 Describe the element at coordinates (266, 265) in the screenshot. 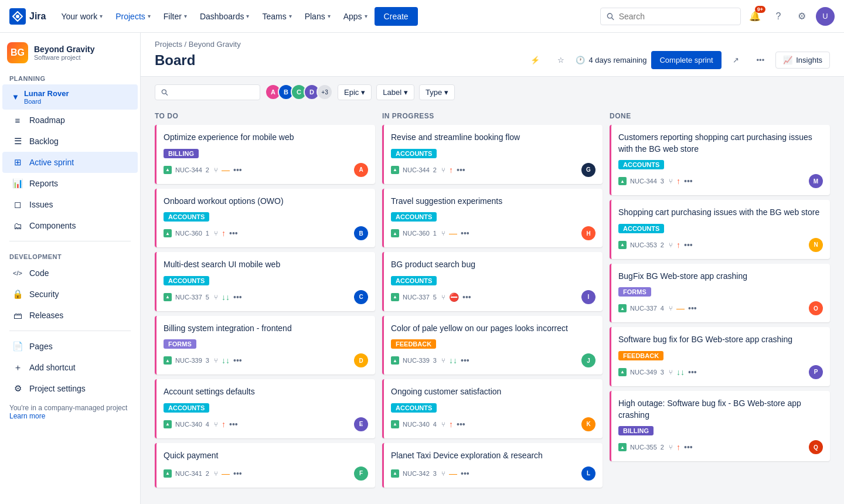

I see `card-title: Multi-dest search UI mobile web` at that location.